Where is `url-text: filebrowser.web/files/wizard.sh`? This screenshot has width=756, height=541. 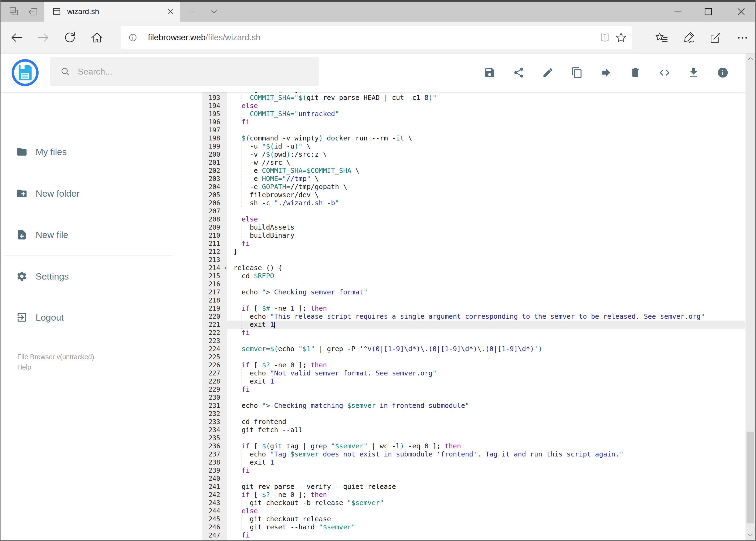 url-text: filebrowser.web/files/wizard.sh is located at coordinates (373, 37).